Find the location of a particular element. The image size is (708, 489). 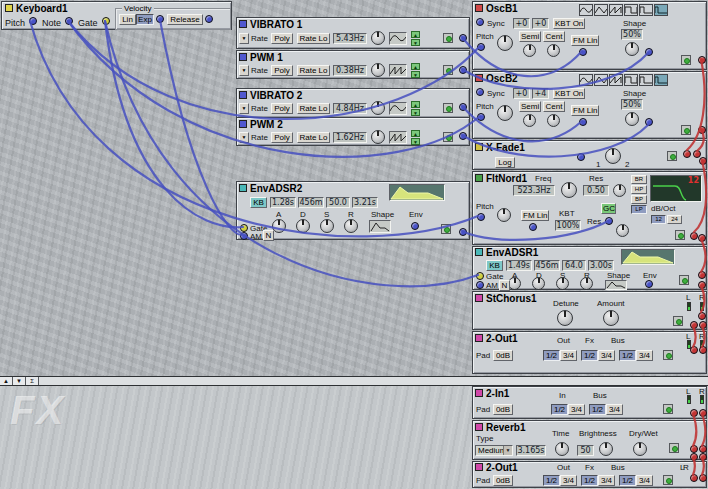

decay-display: 456m is located at coordinates (547, 266).